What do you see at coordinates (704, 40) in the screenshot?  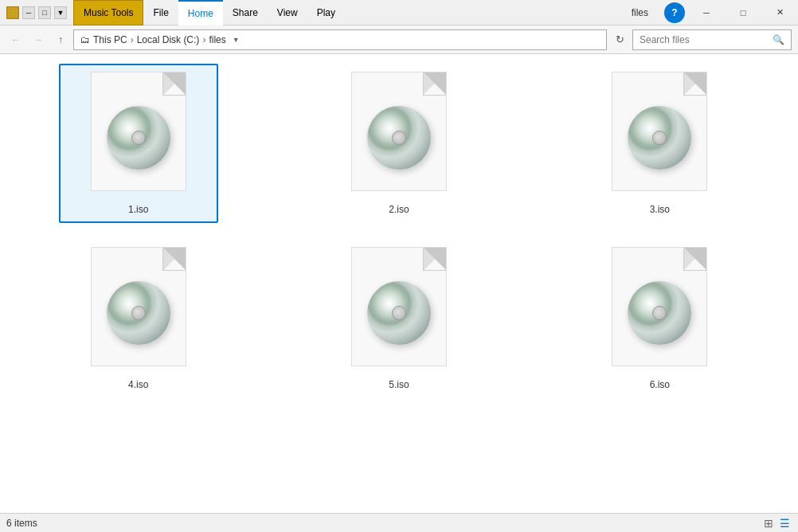 I see `search-input` at bounding box center [704, 40].